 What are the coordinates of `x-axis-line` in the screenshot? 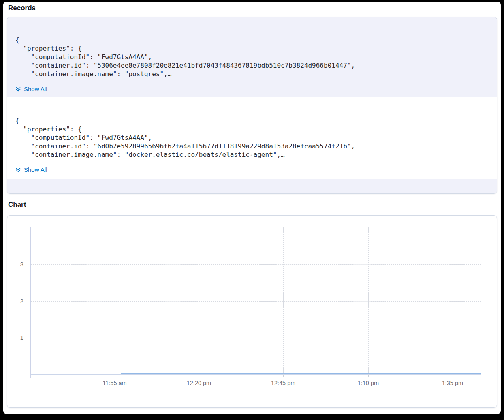 It's located at (256, 375).